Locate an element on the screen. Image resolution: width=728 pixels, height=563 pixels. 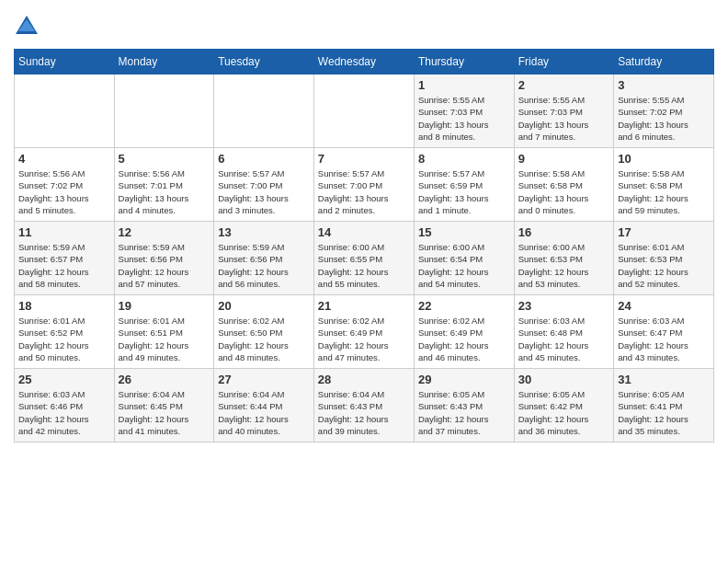
day-info: Sunrise: 5:59 AM Sunset: 6:57 PM Dayligh… is located at coordinates (64, 265).